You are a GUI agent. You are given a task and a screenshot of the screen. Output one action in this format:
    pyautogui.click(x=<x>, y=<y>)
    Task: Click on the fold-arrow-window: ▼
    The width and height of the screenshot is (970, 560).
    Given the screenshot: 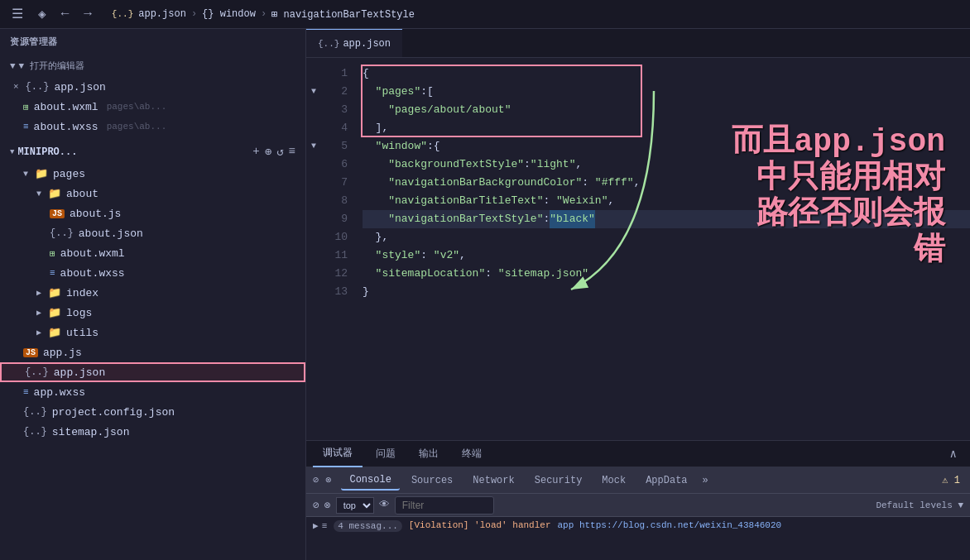 What is the action you would take?
    pyautogui.click(x=314, y=146)
    